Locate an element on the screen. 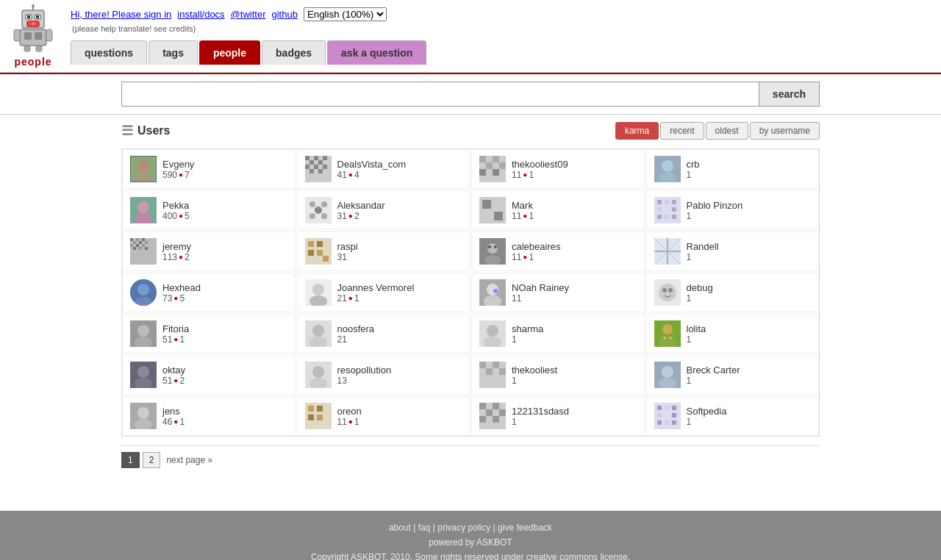 This screenshot has width=941, height=560. page-2-button: 2 is located at coordinates (151, 460).